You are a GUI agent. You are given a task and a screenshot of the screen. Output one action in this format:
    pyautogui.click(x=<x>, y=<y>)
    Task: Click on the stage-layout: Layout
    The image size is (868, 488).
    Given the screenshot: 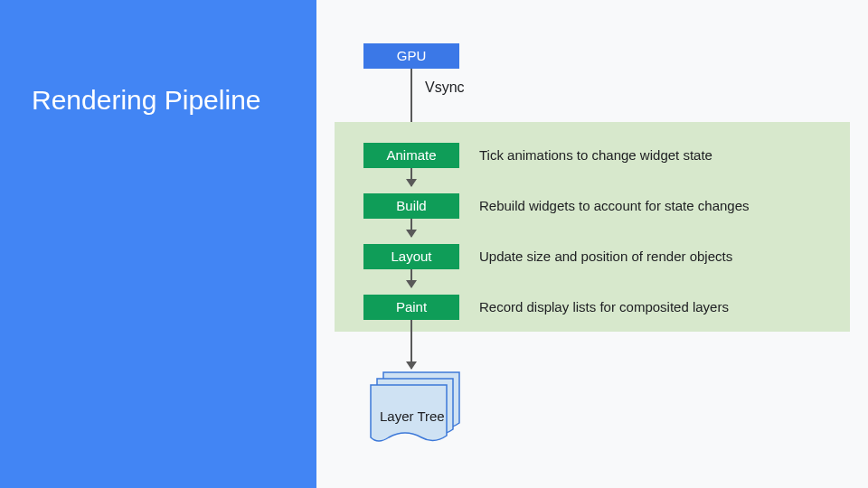 What is the action you would take?
    pyautogui.click(x=411, y=257)
    